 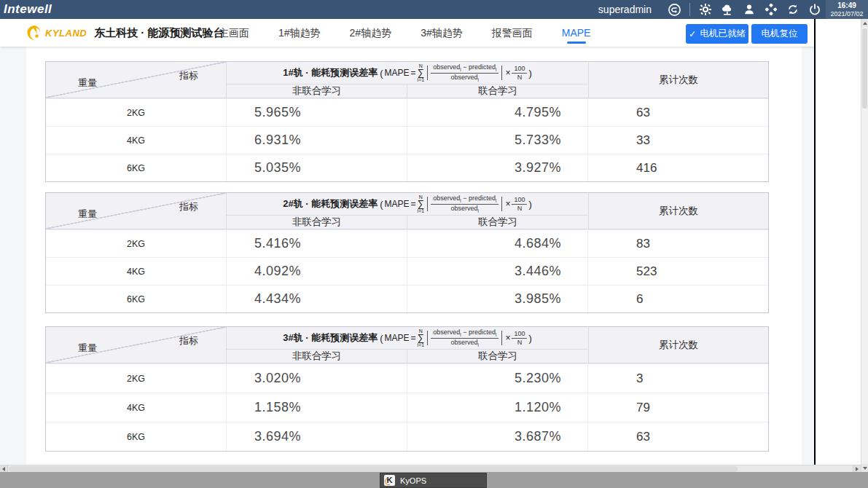 What do you see at coordinates (317, 408) in the screenshot?
I see `non-federated-value: 1.158%` at bounding box center [317, 408].